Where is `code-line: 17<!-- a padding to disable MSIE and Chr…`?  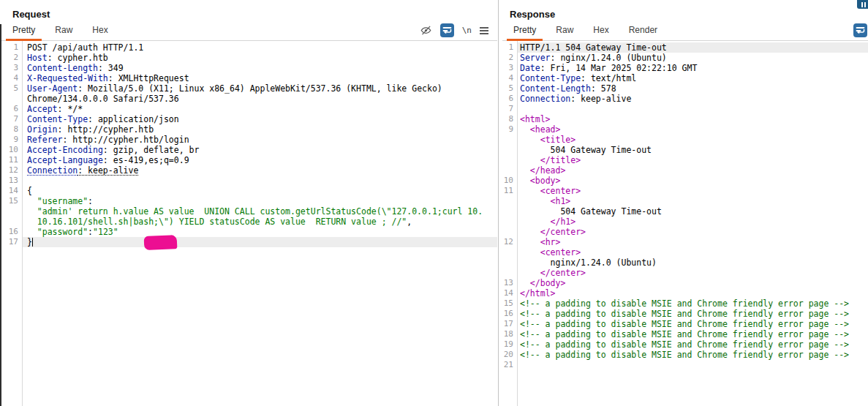 code-line: 17<!-- a padding to disable MSIE and Chr… is located at coordinates (685, 324).